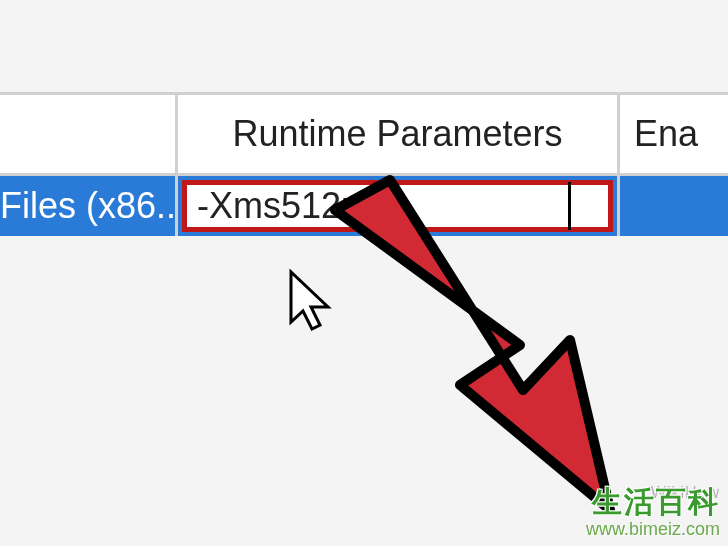  I want to click on runtime-parameters-input, so click(398, 206).